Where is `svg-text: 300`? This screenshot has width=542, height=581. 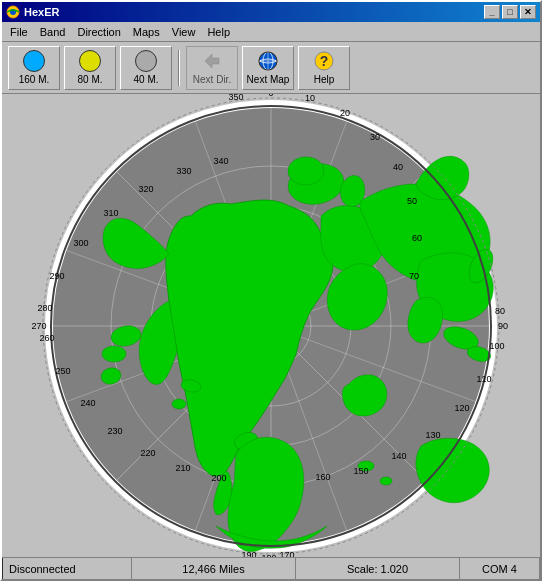
svg-text: 300 is located at coordinates (80, 243).